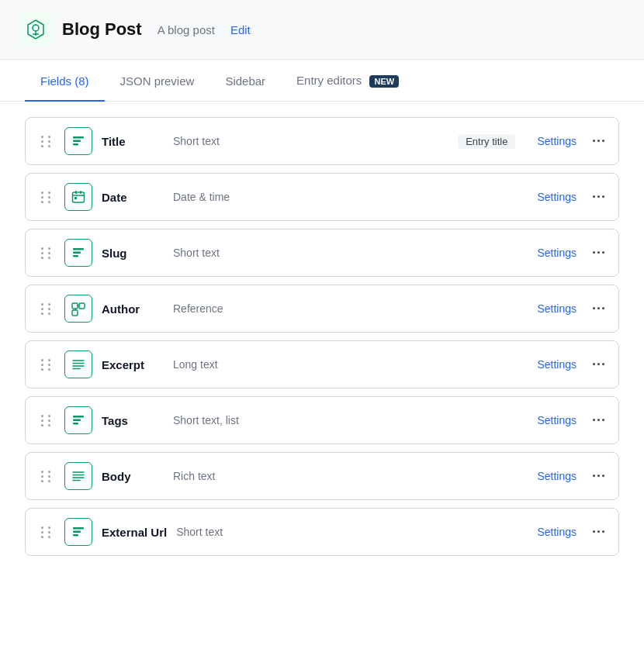 This screenshot has height=649, width=644. What do you see at coordinates (245, 81) in the screenshot?
I see `tab-sidebar: Sidebar` at bounding box center [245, 81].